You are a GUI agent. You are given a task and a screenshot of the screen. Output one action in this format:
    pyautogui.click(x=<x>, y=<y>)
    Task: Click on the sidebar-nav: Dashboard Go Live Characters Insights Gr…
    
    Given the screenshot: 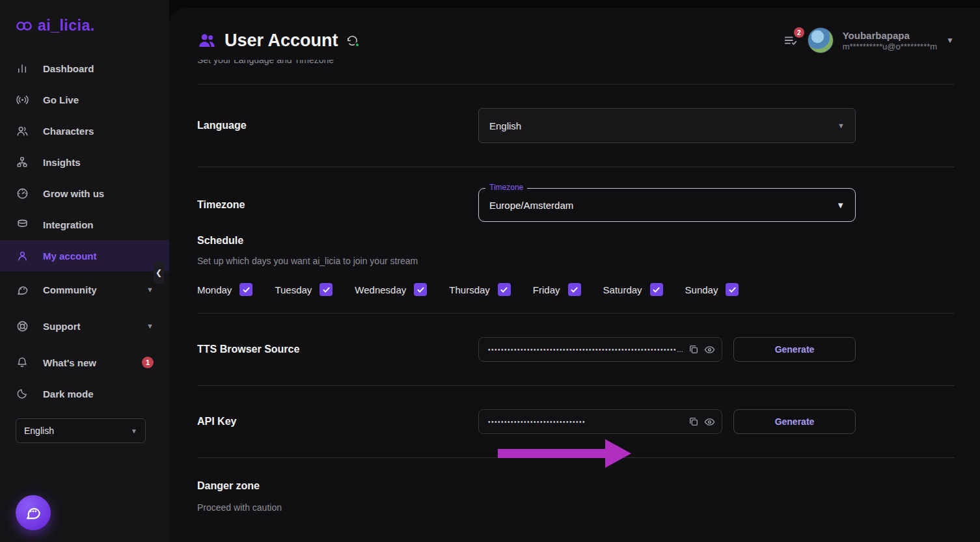 What is the action you would take?
    pyautogui.click(x=85, y=231)
    